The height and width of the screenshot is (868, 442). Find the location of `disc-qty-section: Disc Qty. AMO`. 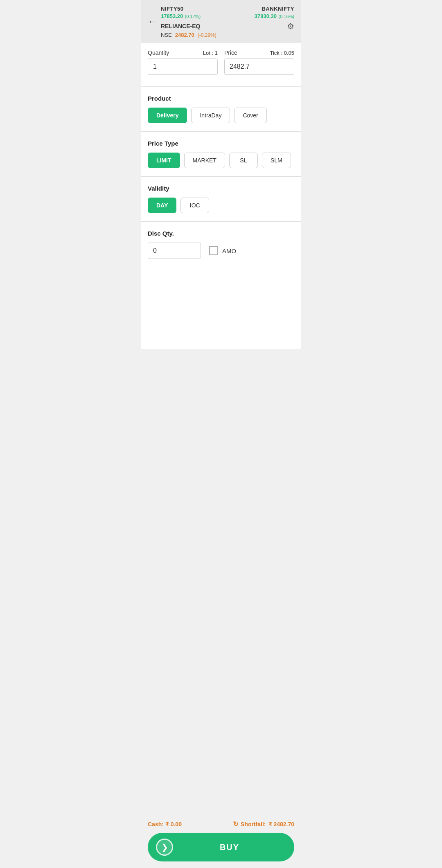

disc-qty-section: Disc Qty. AMO is located at coordinates (221, 245).